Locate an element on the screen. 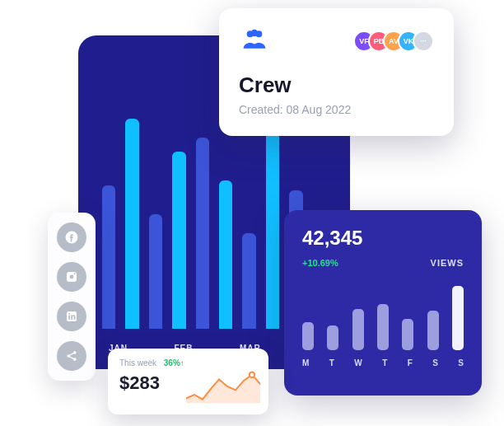 The width and height of the screenshot is (504, 426). day-label: M is located at coordinates (306, 363).